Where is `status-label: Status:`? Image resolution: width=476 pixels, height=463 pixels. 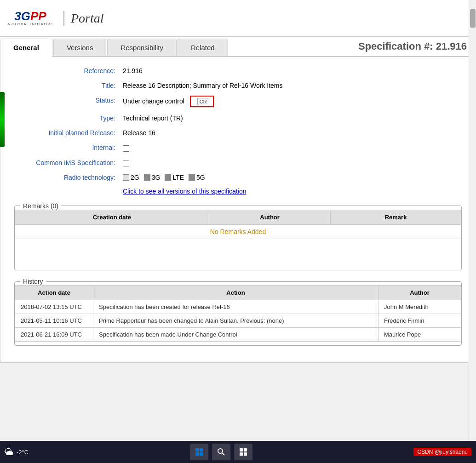
status-label: Status: is located at coordinates (65, 100).